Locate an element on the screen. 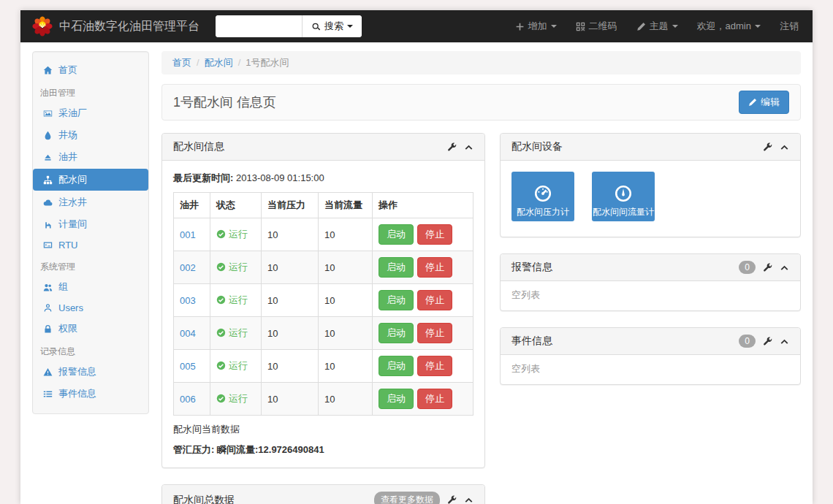  cloud-icon is located at coordinates (48, 203).